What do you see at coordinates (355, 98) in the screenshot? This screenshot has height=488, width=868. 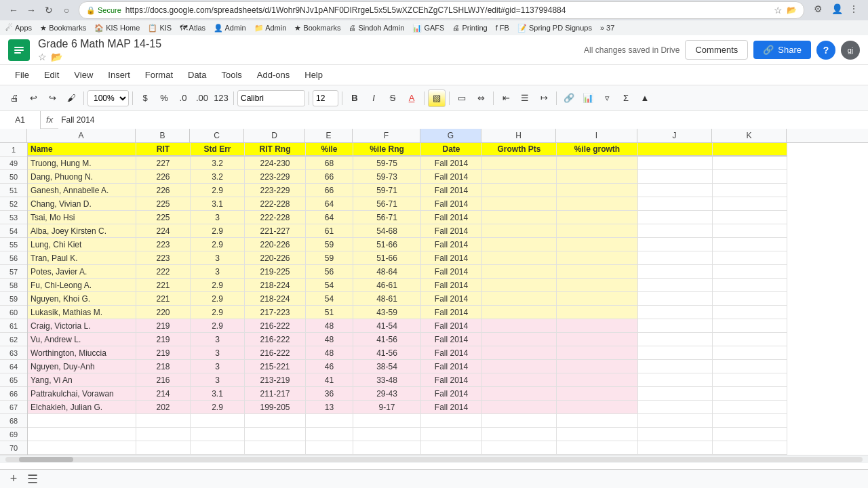 I see `bold-button: B` at bounding box center [355, 98].